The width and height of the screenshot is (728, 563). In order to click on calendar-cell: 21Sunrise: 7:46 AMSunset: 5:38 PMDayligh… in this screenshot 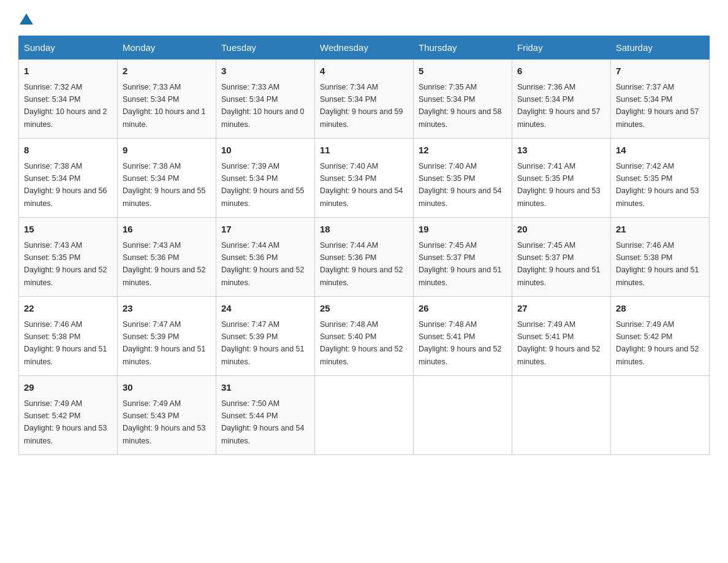, I will do `click(661, 258)`.